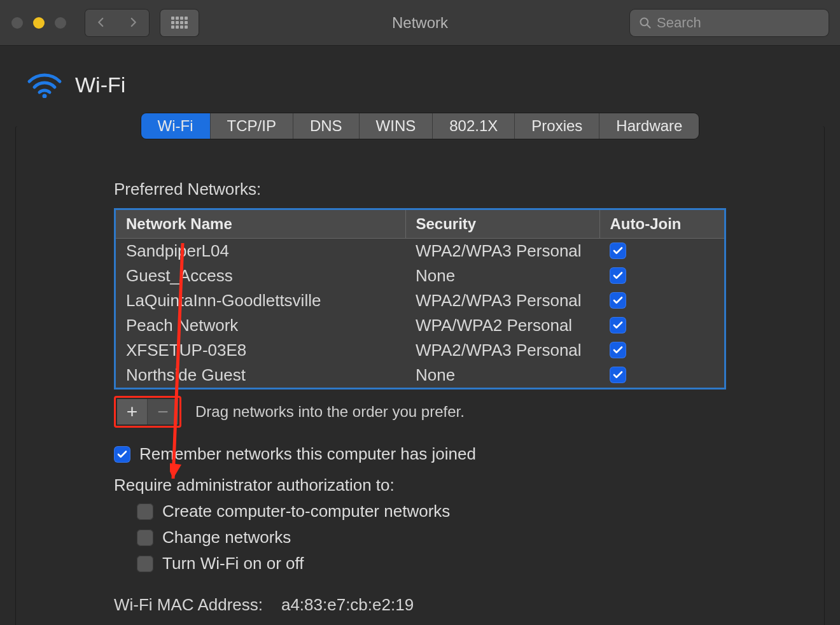 The image size is (840, 625). Describe the element at coordinates (662, 224) in the screenshot. I see `col-auto-join: Auto-Join` at that location.